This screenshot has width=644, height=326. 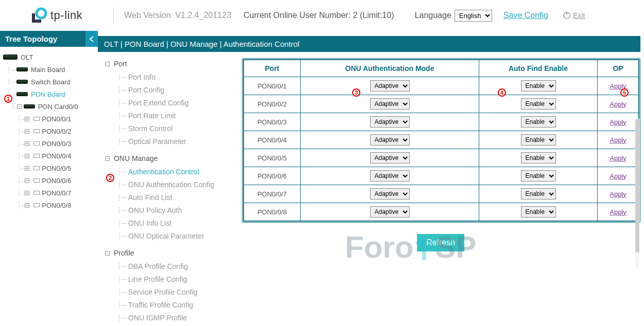 What do you see at coordinates (173, 266) in the screenshot?
I see `submenu-item: ┊---DBA Profile Config` at bounding box center [173, 266].